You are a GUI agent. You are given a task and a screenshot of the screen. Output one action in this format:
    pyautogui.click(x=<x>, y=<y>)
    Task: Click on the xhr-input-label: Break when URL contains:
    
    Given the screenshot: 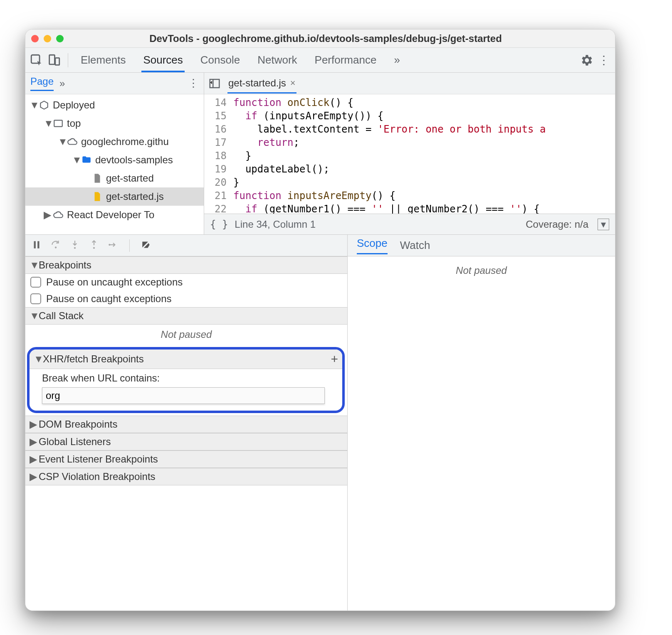 What is the action you would take?
    pyautogui.click(x=189, y=378)
    